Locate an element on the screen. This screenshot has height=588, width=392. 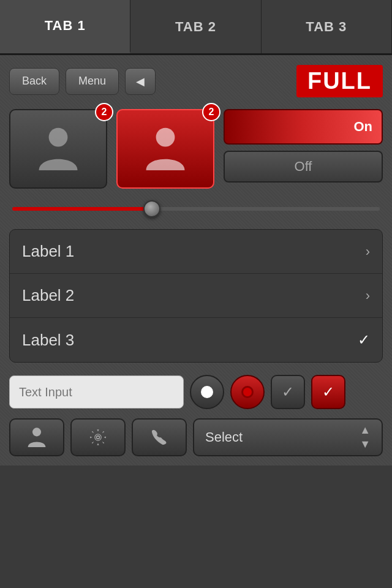
nav-gear-button is located at coordinates (98, 437).